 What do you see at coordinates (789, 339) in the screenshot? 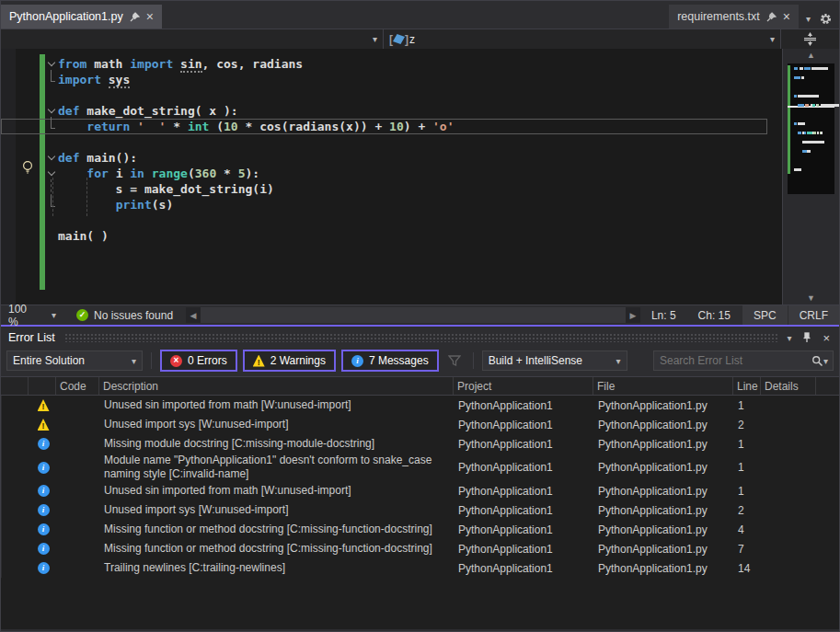
I see `window-position-chevron-icon: ▾` at bounding box center [789, 339].